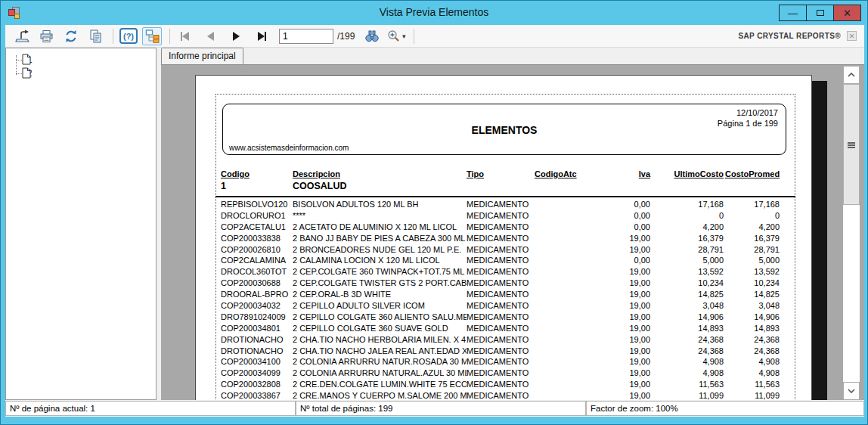 The image size is (868, 425). I want to click on total-pages-label: /199, so click(346, 36).